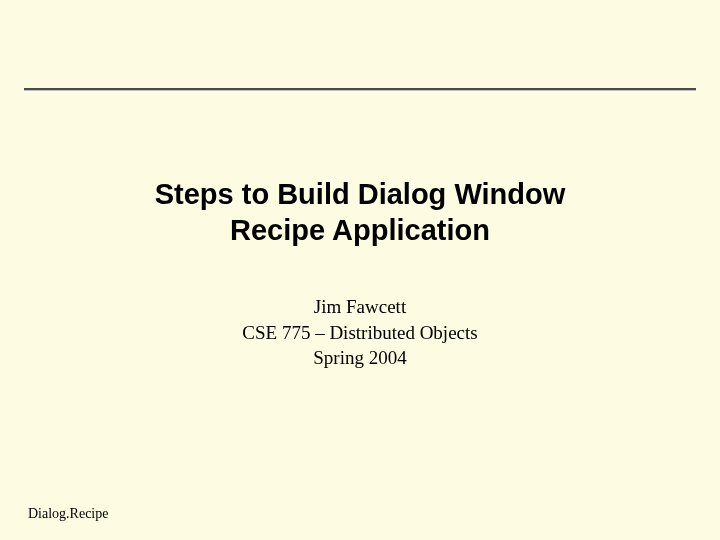  Describe the element at coordinates (360, 194) in the screenshot. I see `title-line-1: Steps to Build Dialog Window` at that location.